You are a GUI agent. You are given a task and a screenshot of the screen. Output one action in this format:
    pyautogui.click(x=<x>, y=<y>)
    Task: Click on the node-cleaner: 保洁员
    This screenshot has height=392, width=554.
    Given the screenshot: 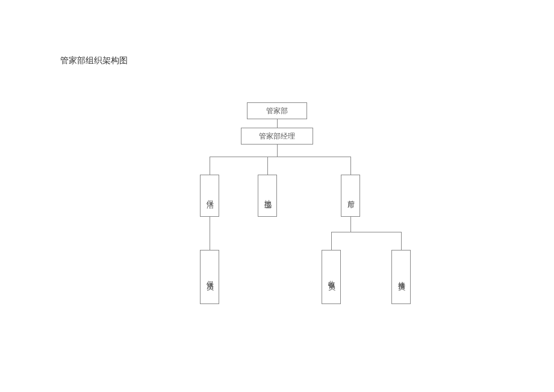 What is the action you would take?
    pyautogui.click(x=210, y=277)
    